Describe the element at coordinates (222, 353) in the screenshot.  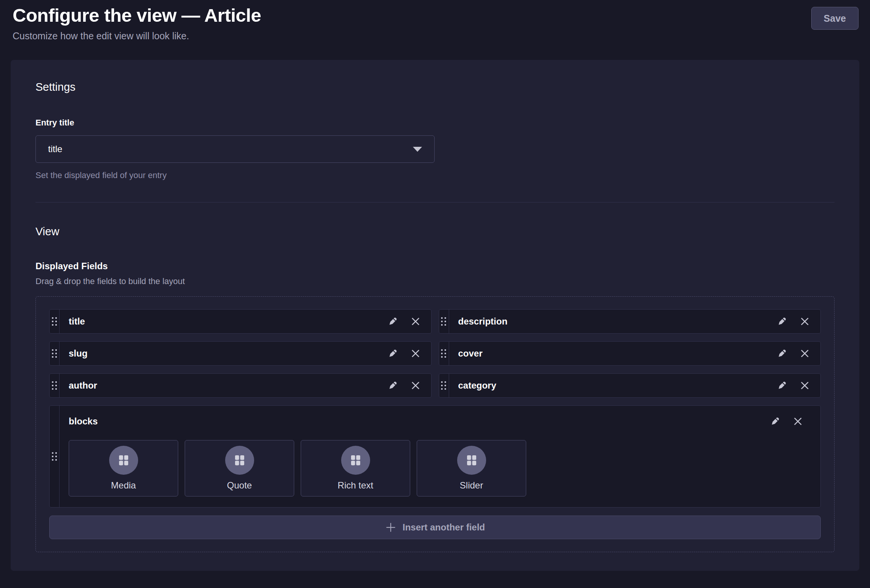
I see `field-row-label: slug` at that location.